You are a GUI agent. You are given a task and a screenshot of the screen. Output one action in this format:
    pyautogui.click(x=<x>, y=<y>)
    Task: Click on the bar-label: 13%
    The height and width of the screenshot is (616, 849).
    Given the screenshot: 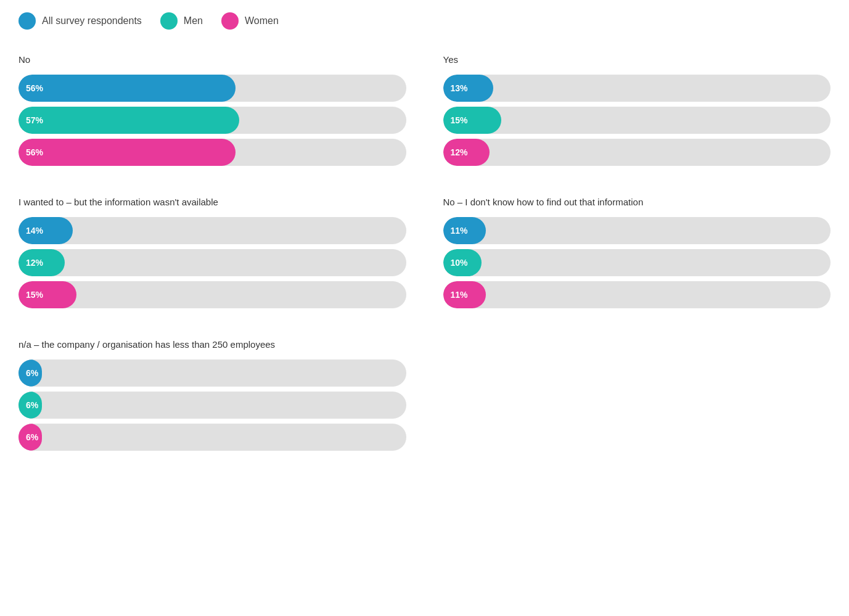 What is the action you would take?
    pyautogui.click(x=459, y=88)
    